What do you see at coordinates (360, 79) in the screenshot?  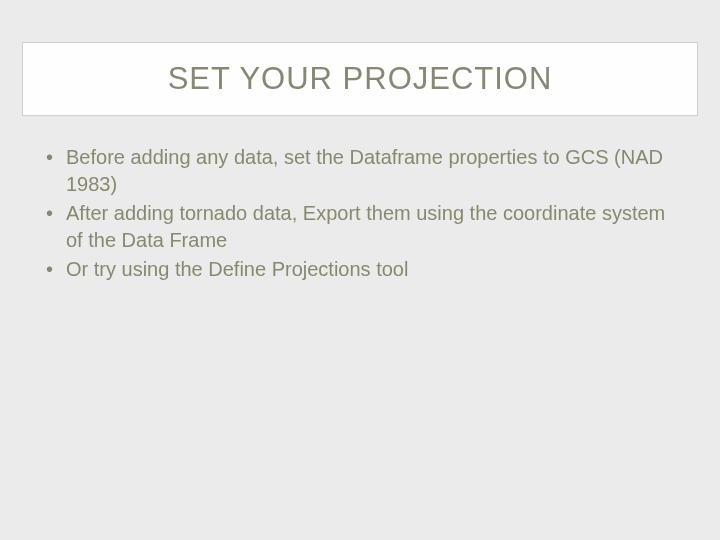 I see `title-container: SET YOUR PROJECTION` at bounding box center [360, 79].